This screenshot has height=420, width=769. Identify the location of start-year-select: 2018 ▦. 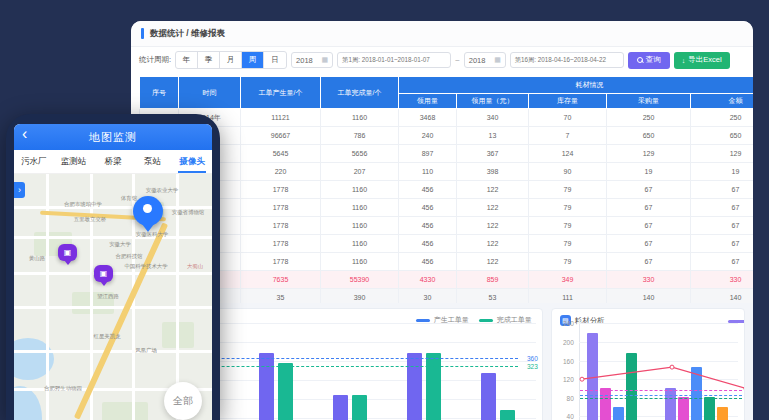
(312, 60).